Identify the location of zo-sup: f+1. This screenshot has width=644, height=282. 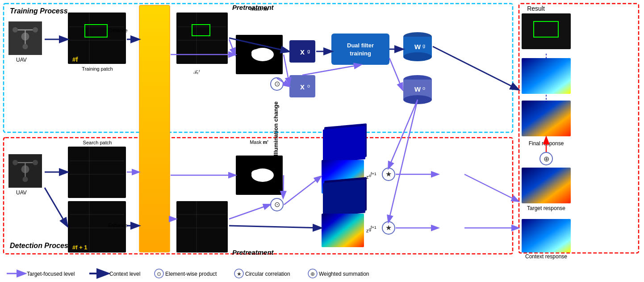
(373, 174).